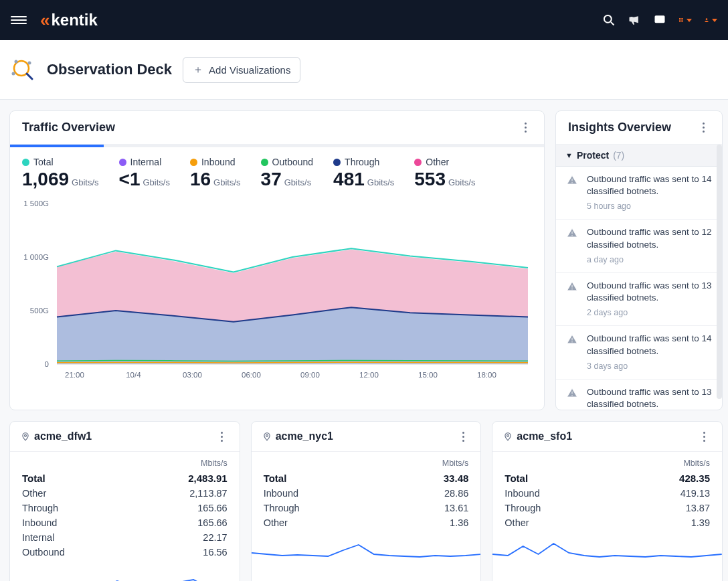  What do you see at coordinates (201, 179) in the screenshot?
I see `metric-value: 16` at bounding box center [201, 179].